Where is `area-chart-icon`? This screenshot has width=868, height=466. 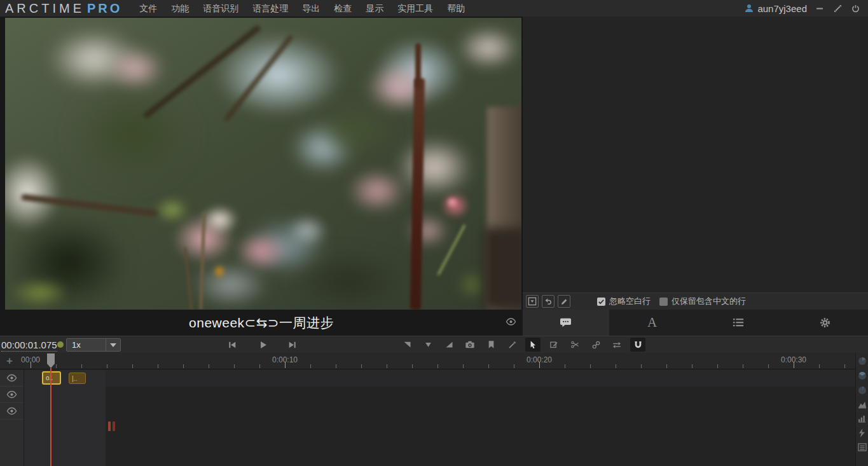 area-chart-icon is located at coordinates (862, 404).